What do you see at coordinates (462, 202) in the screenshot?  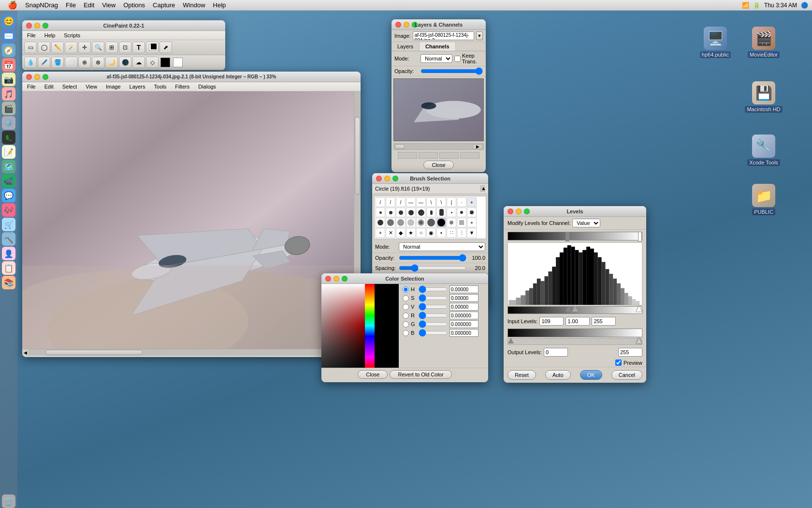 I see `brush-cell-8: ·` at bounding box center [462, 202].